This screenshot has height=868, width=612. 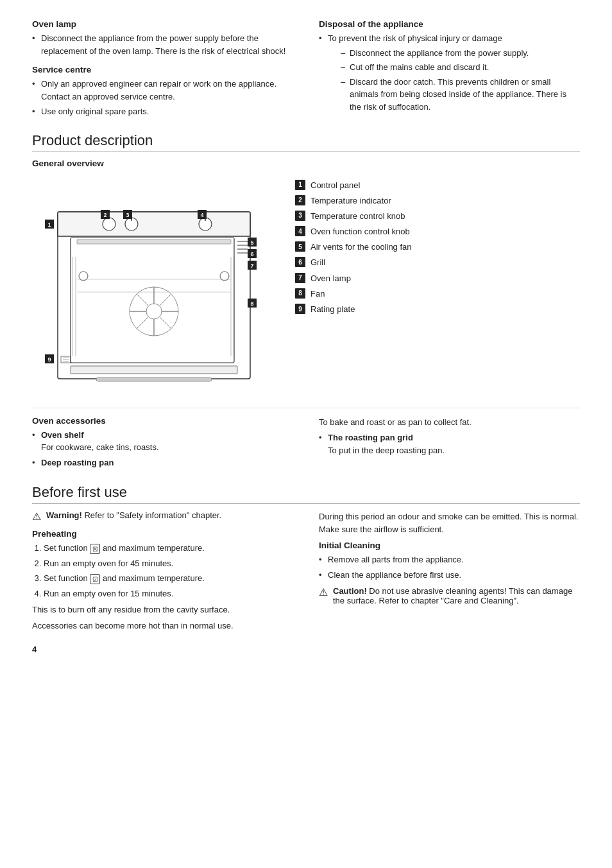 I want to click on svg-text: 6, so click(x=251, y=254).